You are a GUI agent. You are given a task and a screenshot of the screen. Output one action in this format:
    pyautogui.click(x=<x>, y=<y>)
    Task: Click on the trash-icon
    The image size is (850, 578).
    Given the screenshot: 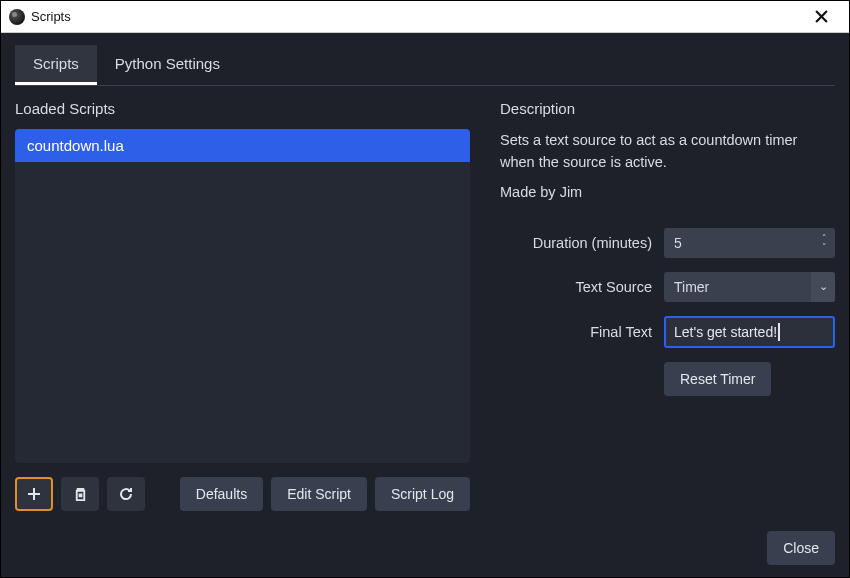 What is the action you would take?
    pyautogui.click(x=80, y=494)
    